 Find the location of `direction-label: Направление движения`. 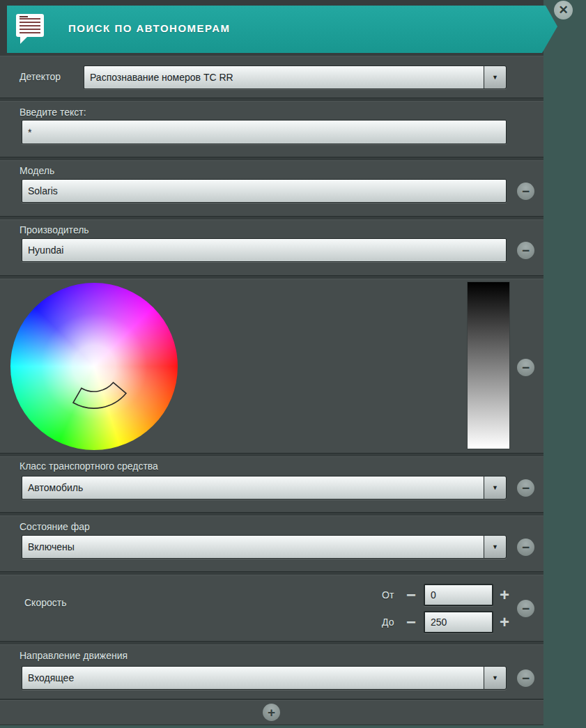

direction-label: Направление движения is located at coordinates (74, 656).